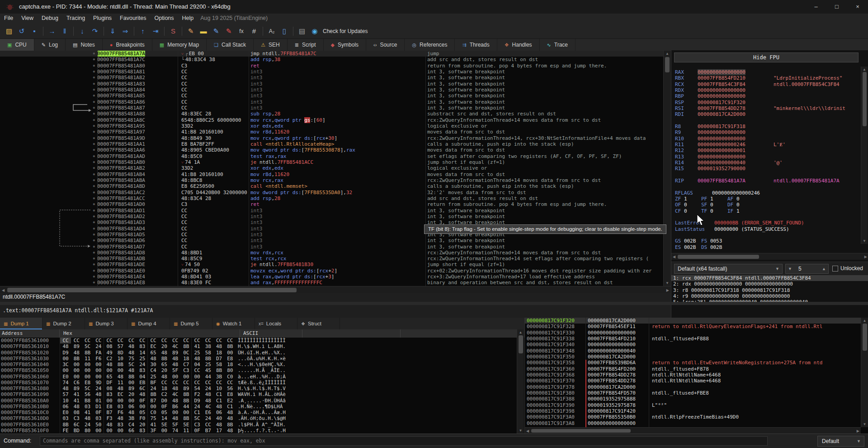  Describe the element at coordinates (34, 31) in the screenshot. I see `close-icon: ▪` at that location.